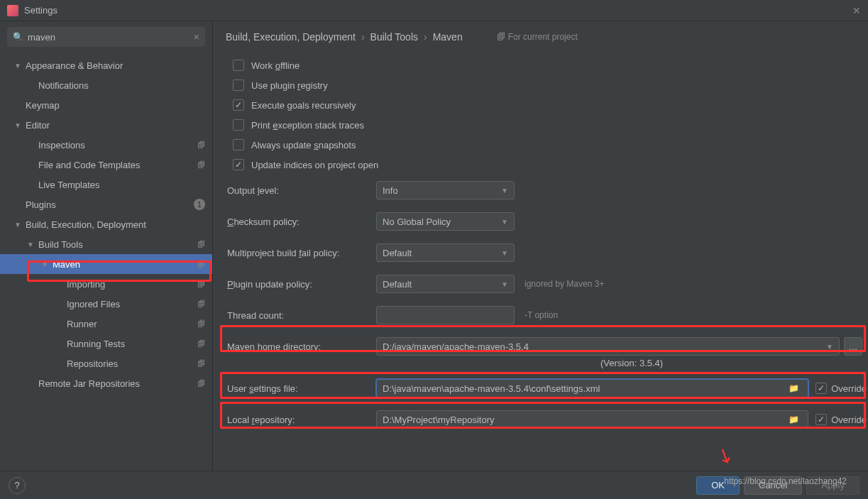  I want to click on tree-item-label: Appearance & Behavior, so click(74, 65).